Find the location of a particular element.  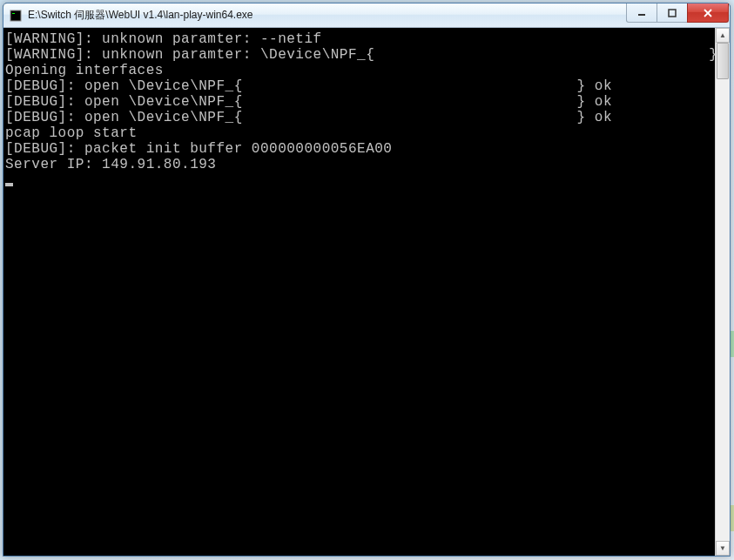

console-line: Opening interfaces is located at coordinates (359, 71).